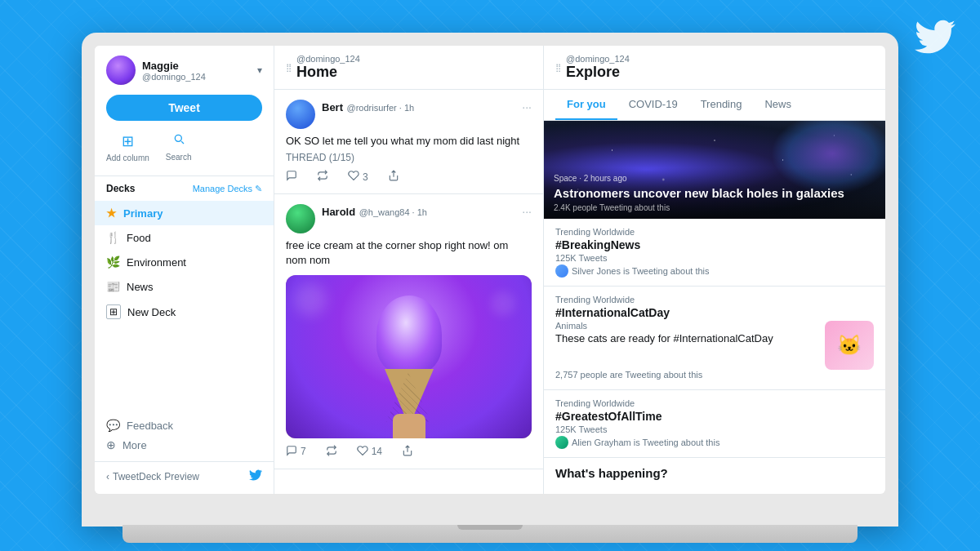 The height and width of the screenshot is (551, 980). What do you see at coordinates (323, 176) in the screenshot?
I see `retweet-icon` at bounding box center [323, 176].